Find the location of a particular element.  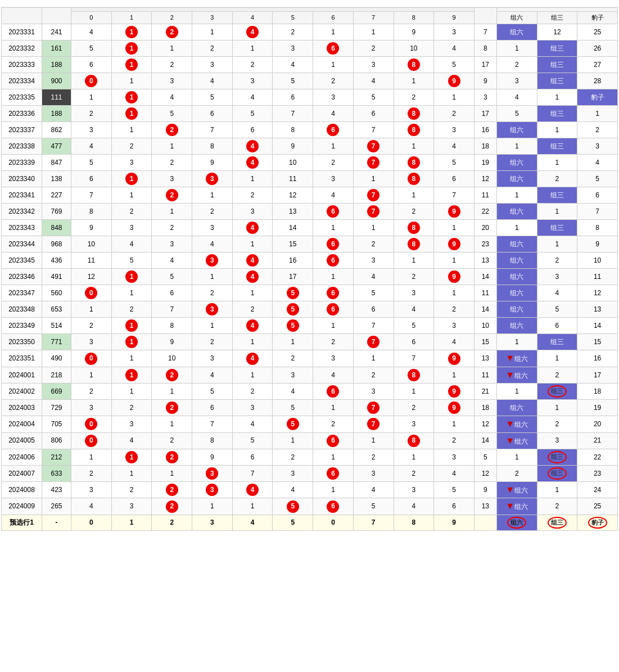

cell-z6: 1 is located at coordinates (517, 48).